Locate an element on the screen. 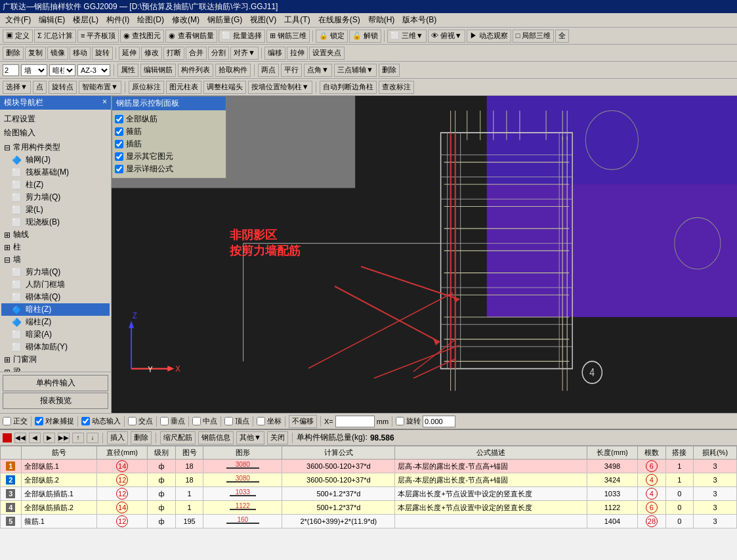 Image resolution: width=737 pixels, height=560 pixels. btn-select: 选择▼ is located at coordinates (17, 87).